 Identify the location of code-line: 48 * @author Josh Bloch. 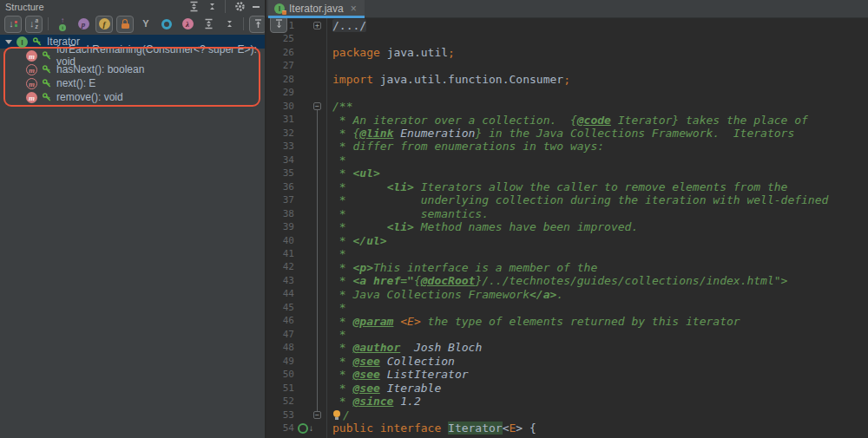
(568, 347).